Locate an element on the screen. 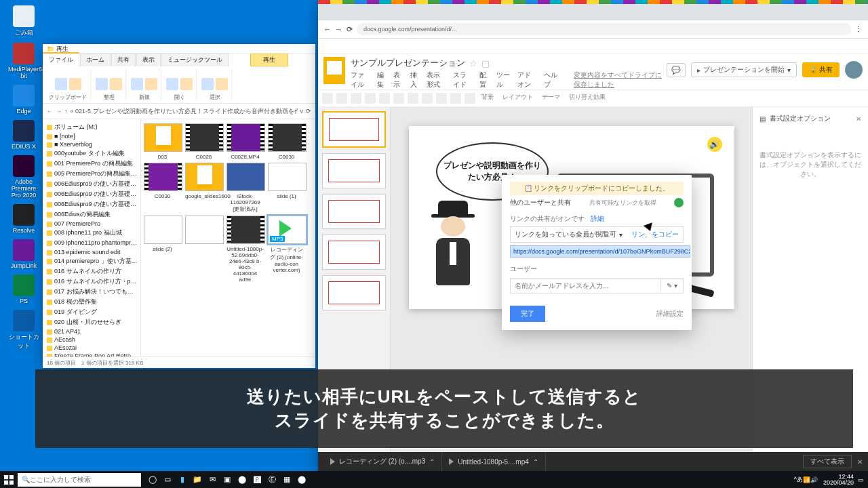 This screenshot has height=488, width=868. share-url-field: https://docs.google.com/presentation/d/1… is located at coordinates (600, 251).